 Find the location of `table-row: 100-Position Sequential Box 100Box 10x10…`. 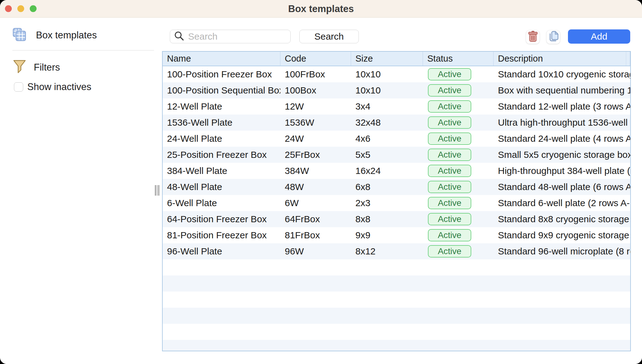

table-row: 100-Position Sequential Box 100Box 10x10… is located at coordinates (397, 90).